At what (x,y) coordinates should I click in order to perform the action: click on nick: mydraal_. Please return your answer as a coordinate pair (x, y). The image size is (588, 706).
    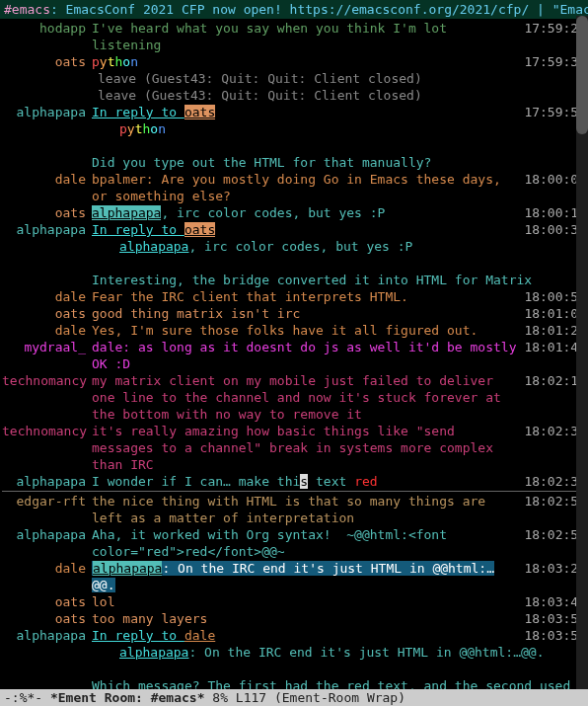
    Looking at the image, I should click on (47, 348).